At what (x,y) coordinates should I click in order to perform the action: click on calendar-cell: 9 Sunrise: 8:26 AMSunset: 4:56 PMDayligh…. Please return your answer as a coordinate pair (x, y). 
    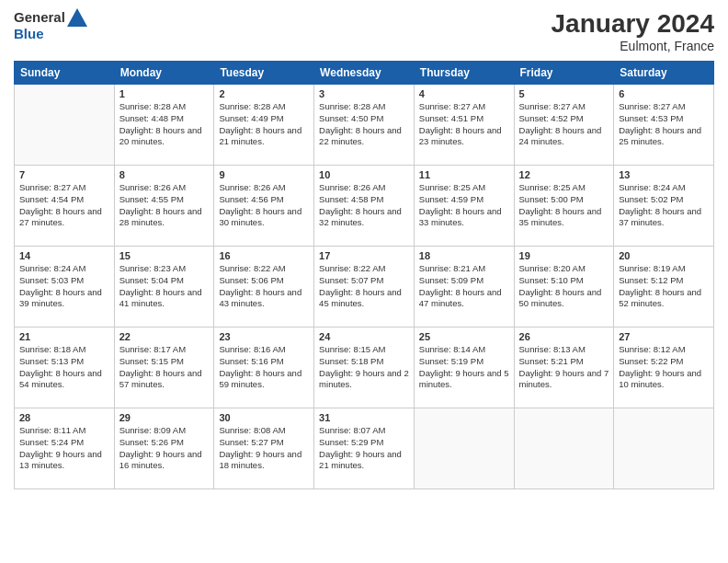
    Looking at the image, I should click on (265, 206).